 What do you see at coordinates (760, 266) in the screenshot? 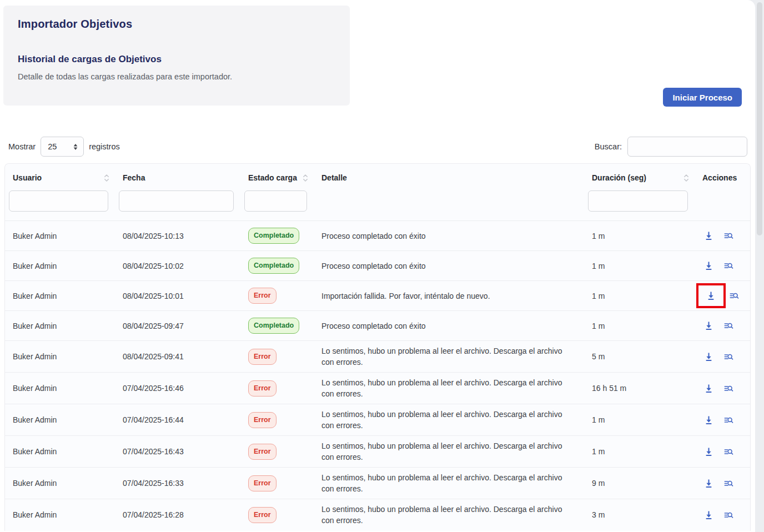
I see `vertical-scrollbar` at bounding box center [760, 266].